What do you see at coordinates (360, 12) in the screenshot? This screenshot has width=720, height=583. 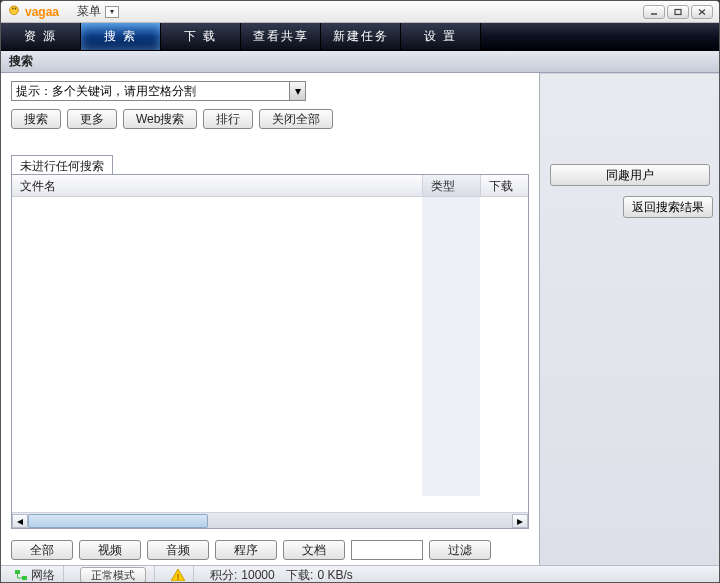 I see `titlebar: vagaa 菜单 ▾` at bounding box center [360, 12].